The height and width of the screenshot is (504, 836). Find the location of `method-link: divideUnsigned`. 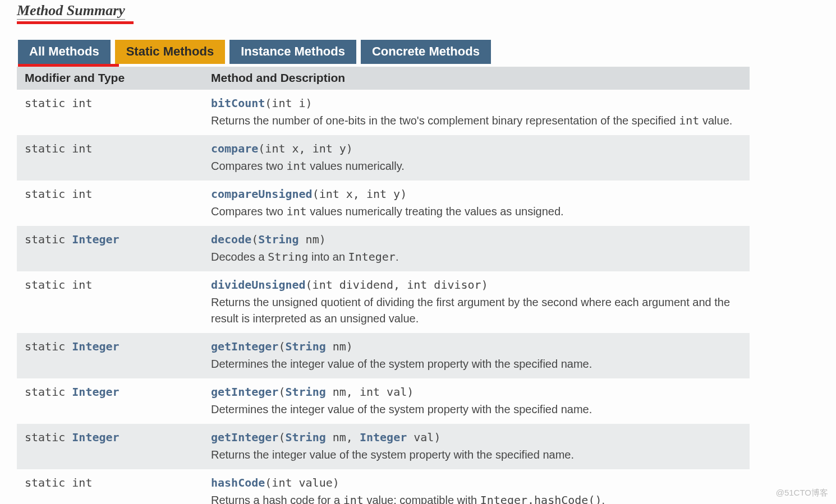

method-link: divideUnsigned is located at coordinates (258, 285).